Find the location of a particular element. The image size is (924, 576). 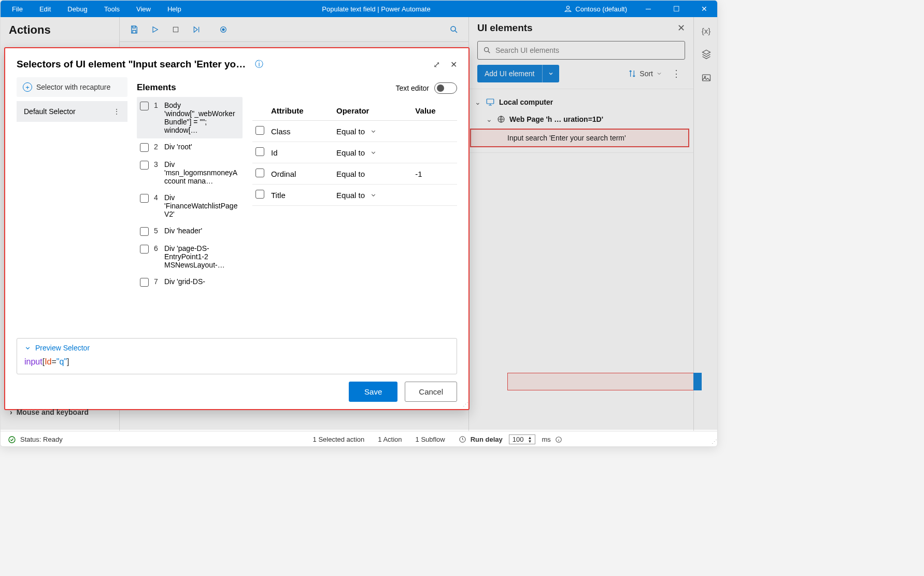

text-editor-toggle is located at coordinates (446, 88).